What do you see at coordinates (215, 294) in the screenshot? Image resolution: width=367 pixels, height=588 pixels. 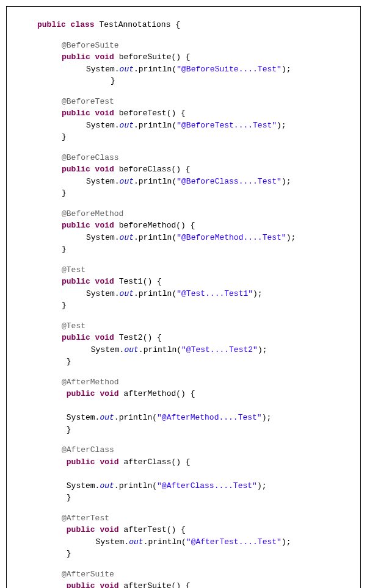 I see `msg: "@Test....Test1"` at bounding box center [215, 294].